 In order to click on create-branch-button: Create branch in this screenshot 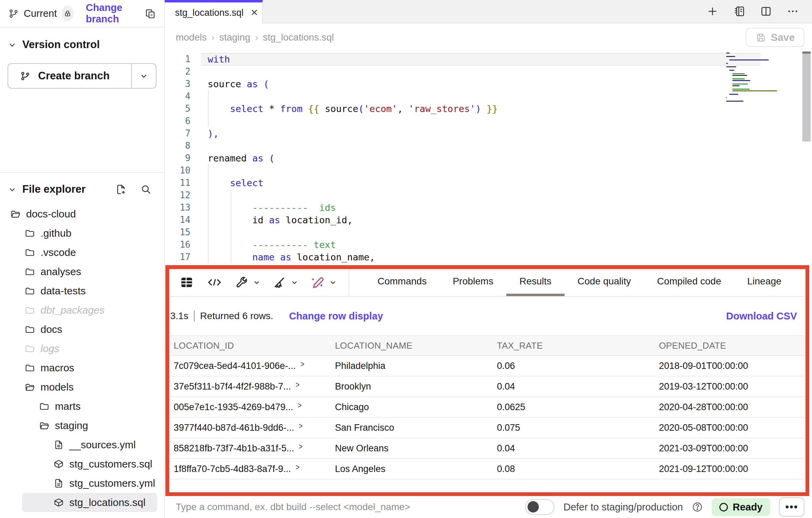, I will do `click(70, 76)`.